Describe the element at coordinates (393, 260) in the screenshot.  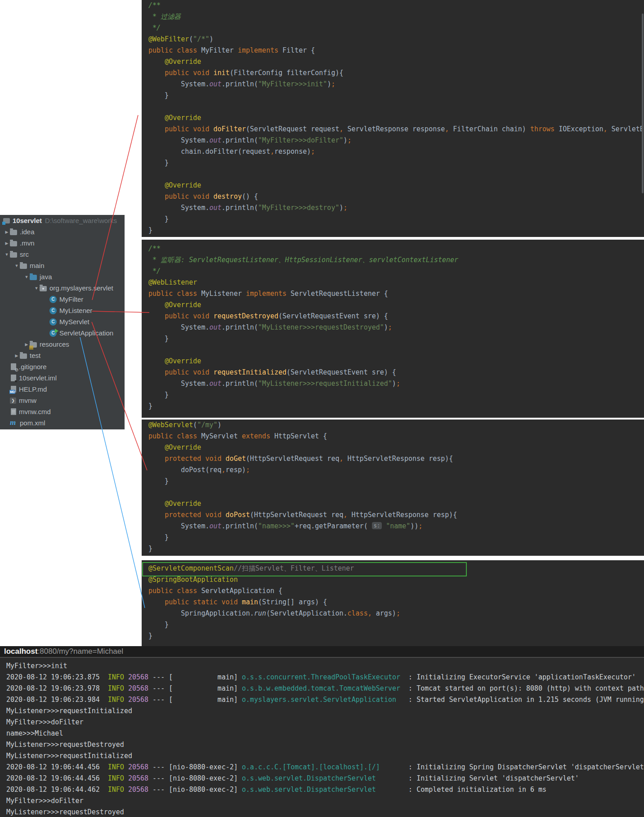
I see `code-line: * 监听器: ServletRequestListener、HttpSessio…` at that location.